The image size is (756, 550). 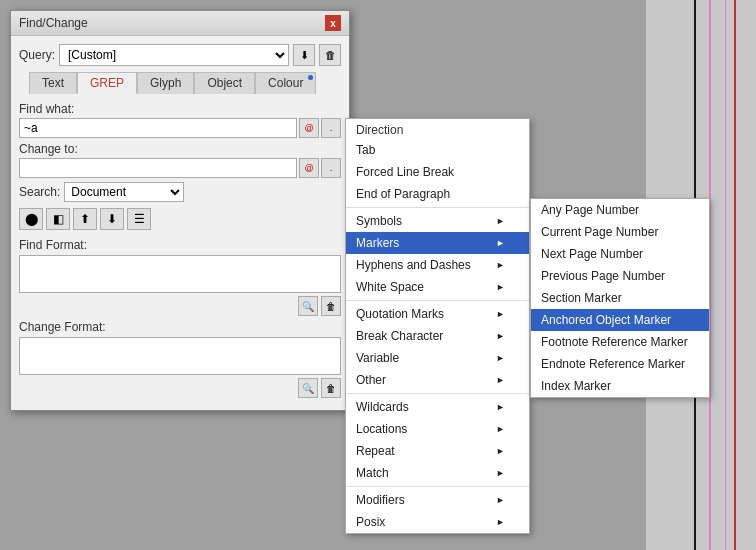 What do you see at coordinates (438, 451) in the screenshot?
I see `menu-item-repeat: Repeat ►` at bounding box center [438, 451].